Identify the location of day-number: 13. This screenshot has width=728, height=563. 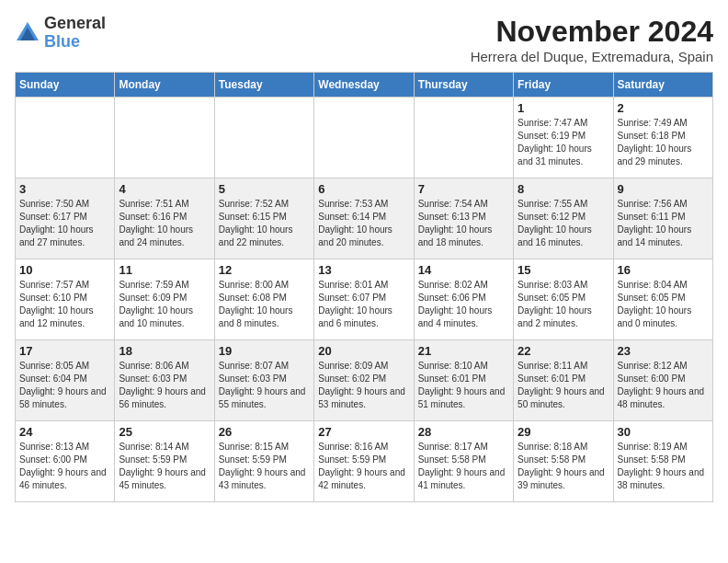
(364, 270).